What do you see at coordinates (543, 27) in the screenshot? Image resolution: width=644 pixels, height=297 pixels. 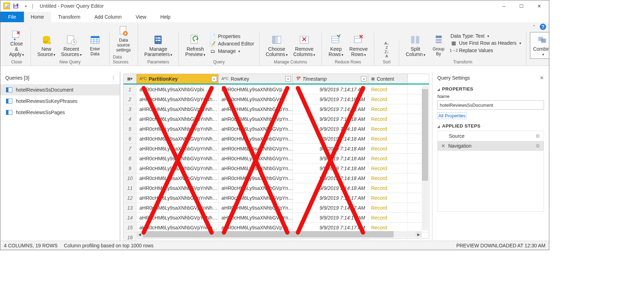 I see `help-icon: ?` at bounding box center [543, 27].